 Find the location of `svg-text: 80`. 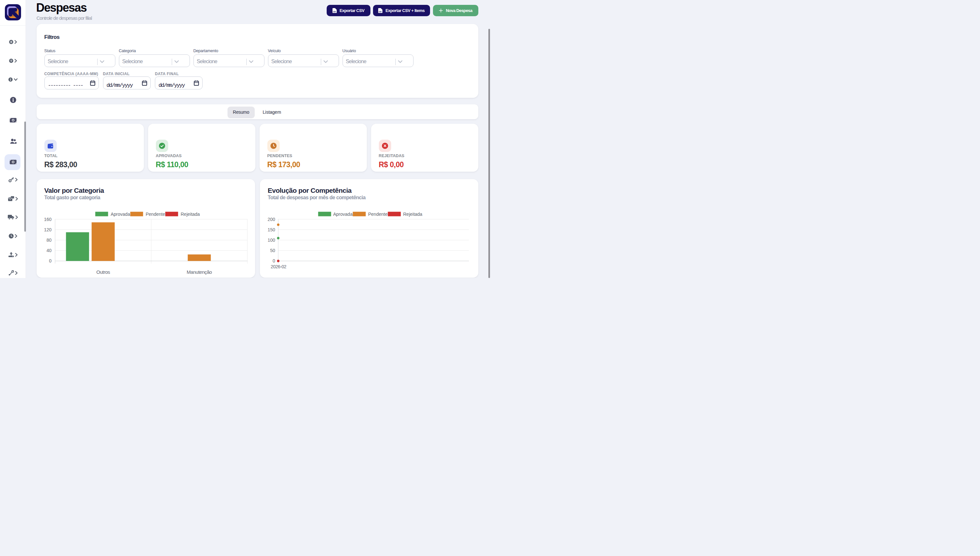

svg-text: 80 is located at coordinates (49, 240).